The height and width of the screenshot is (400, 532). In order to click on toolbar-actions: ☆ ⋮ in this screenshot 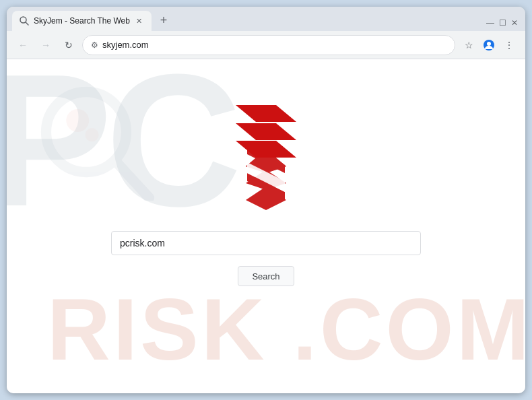, I will do `click(489, 45)`.